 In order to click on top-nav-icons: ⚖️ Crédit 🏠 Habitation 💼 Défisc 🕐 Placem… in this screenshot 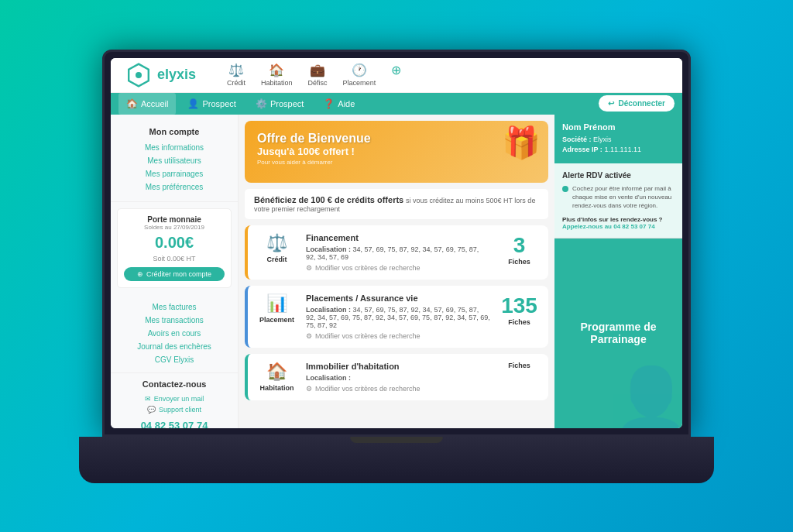, I will do `click(314, 74)`.